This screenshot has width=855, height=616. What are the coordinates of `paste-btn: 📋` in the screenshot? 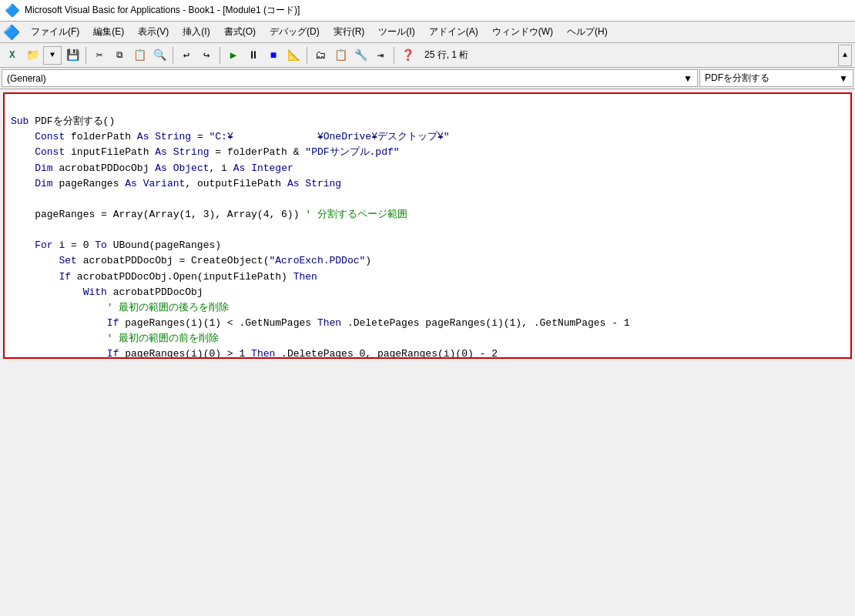 It's located at (139, 55).